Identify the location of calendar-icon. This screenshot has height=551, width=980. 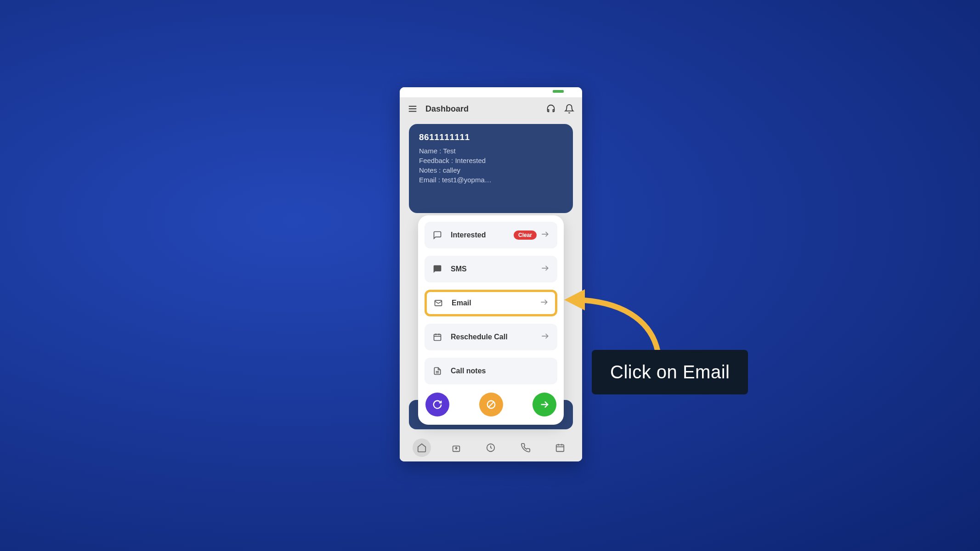
(437, 337).